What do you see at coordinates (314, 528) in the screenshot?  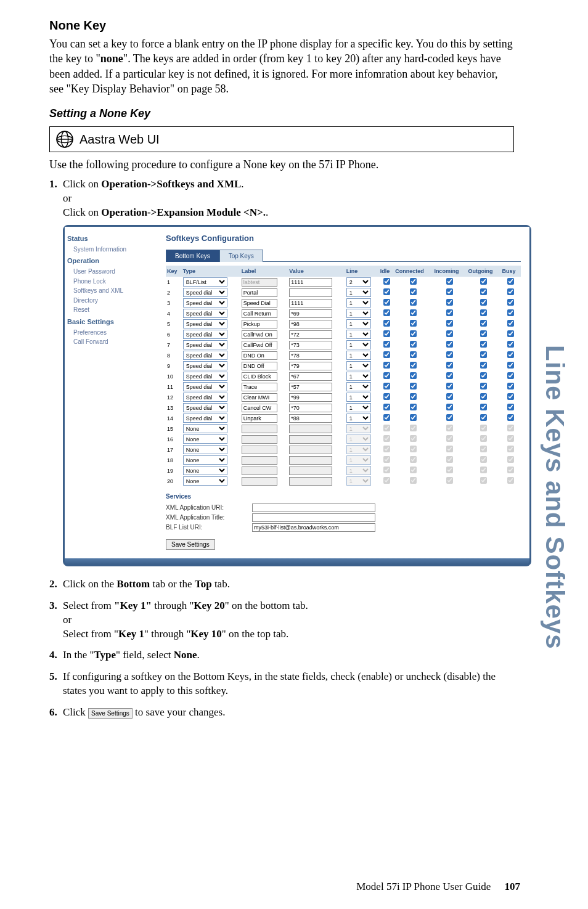 I see `blf-uri-input` at bounding box center [314, 528].